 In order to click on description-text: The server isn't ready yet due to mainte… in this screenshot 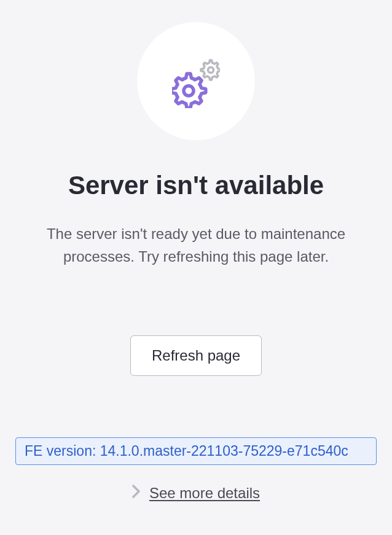, I will do `click(196, 245)`.